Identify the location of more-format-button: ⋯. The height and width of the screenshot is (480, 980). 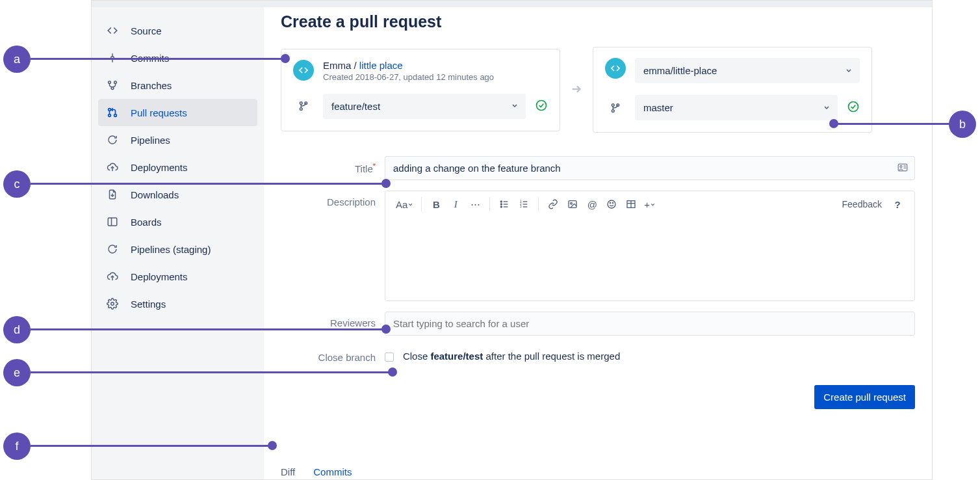
(475, 204).